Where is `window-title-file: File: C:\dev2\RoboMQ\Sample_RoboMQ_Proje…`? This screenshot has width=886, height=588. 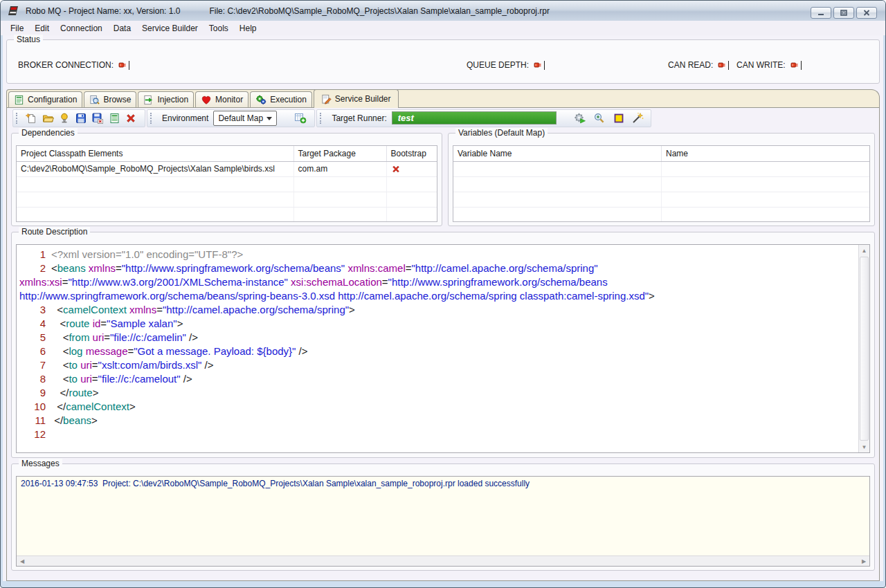
window-title-file: File: C:\dev2\RoboMQ\Sample_RoboMQ_Proje… is located at coordinates (379, 11).